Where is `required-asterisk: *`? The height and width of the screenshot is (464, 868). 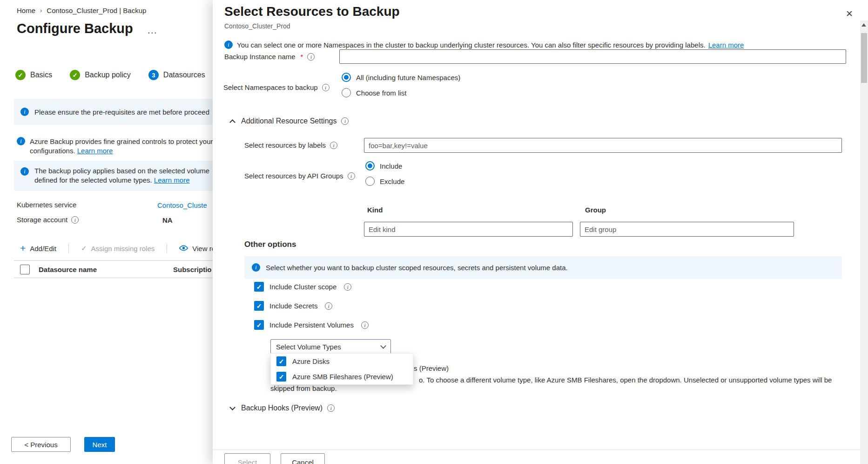
required-asterisk: * is located at coordinates (302, 57).